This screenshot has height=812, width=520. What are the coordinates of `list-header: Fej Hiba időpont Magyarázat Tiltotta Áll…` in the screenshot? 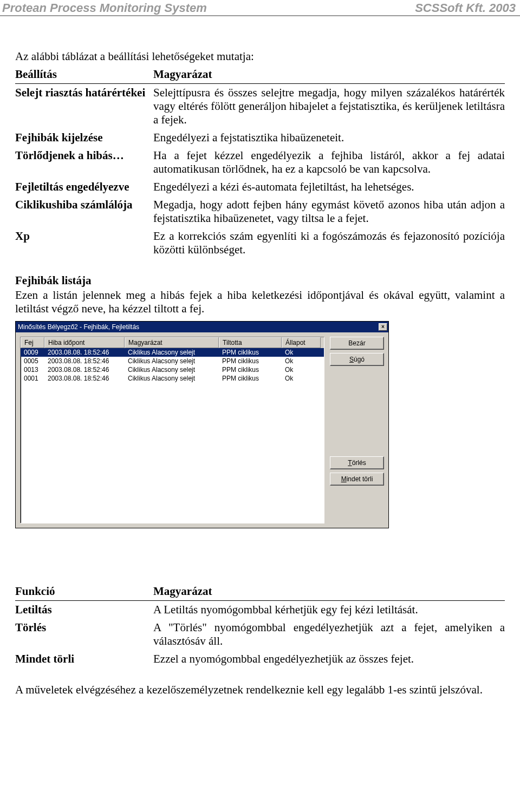 It's located at (172, 343).